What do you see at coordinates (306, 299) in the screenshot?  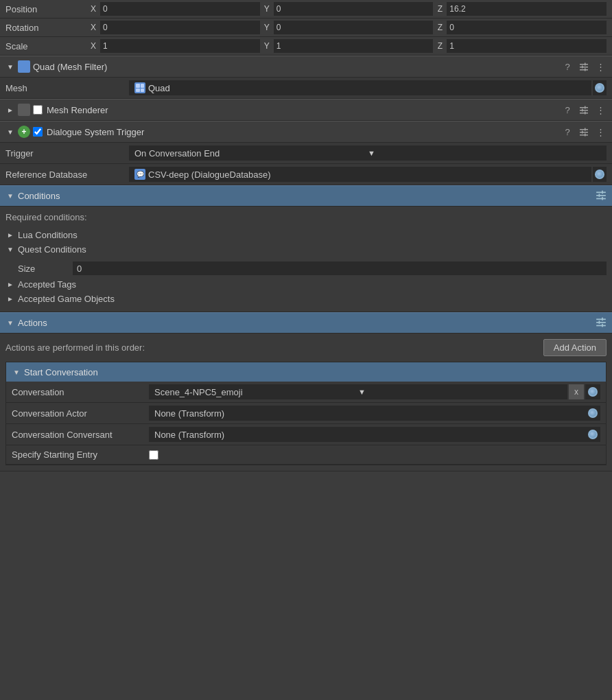 I see `accepted-game-objects-foldout: ► Accepted Game Objects` at bounding box center [306, 299].